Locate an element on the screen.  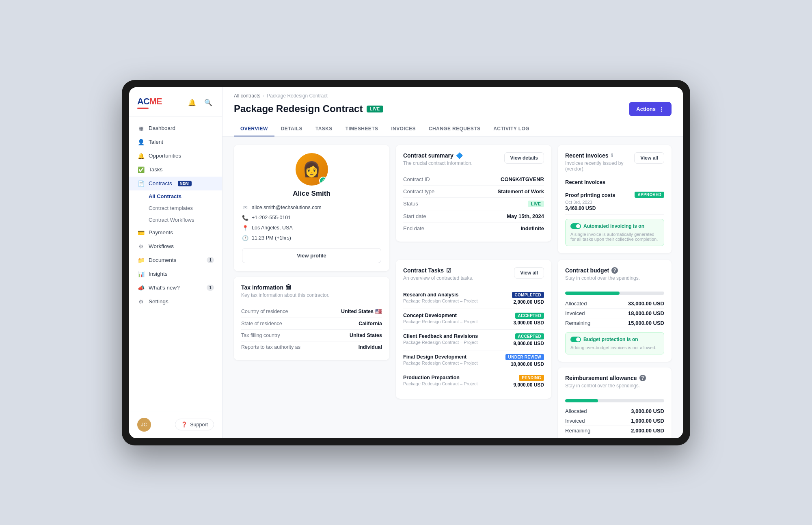
task-row-1: Concept Development Package Redesign Con… is located at coordinates (473, 319).